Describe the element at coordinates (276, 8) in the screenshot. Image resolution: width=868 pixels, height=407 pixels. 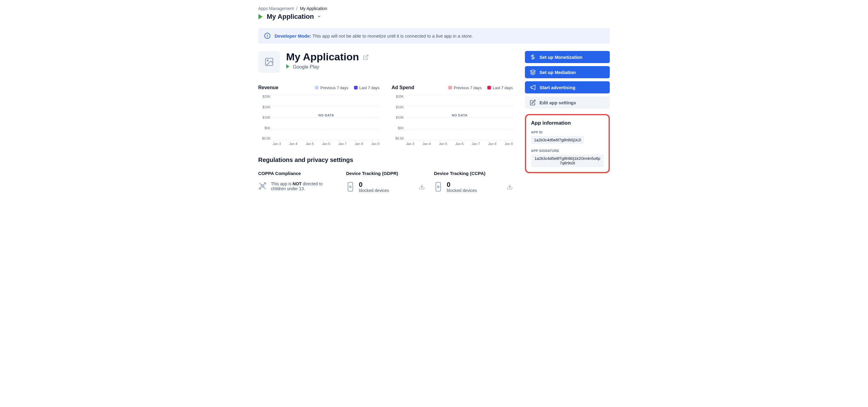
I see `breadcrumb-parent: Apps Management` at that location.